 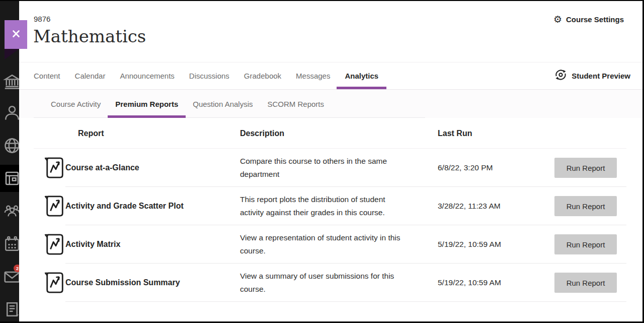 I want to click on sidebar-item-tools, so click(x=11, y=146).